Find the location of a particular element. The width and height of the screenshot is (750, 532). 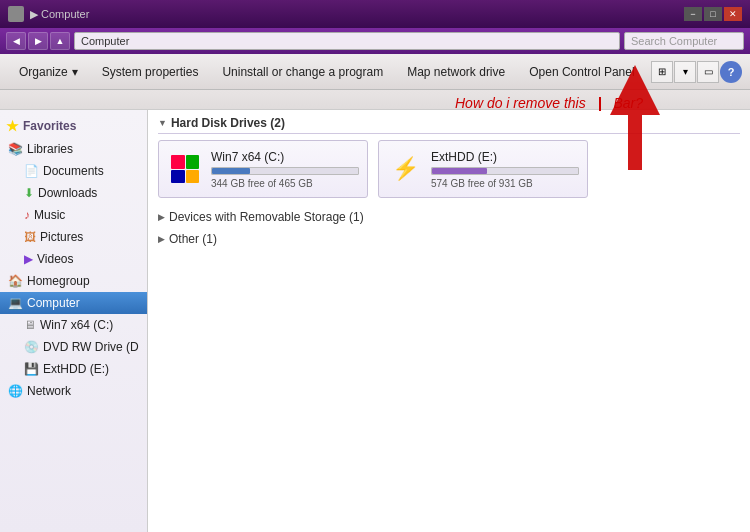

drive-e-bar-fill is located at coordinates (460, 171).